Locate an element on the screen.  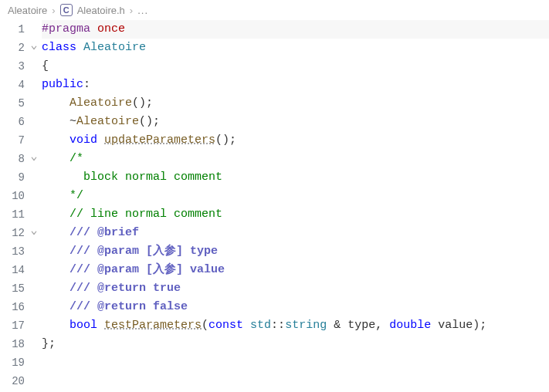
token-doc: /// @return true is located at coordinates (125, 289).